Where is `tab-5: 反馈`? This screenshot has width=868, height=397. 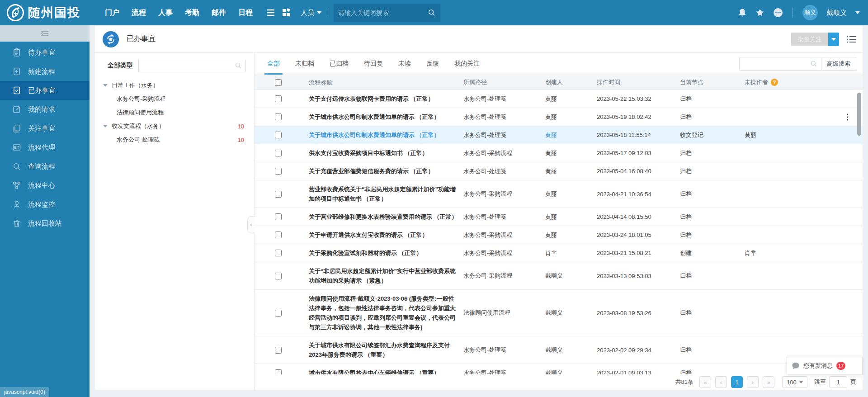 tab-5: 反馈 is located at coordinates (433, 64).